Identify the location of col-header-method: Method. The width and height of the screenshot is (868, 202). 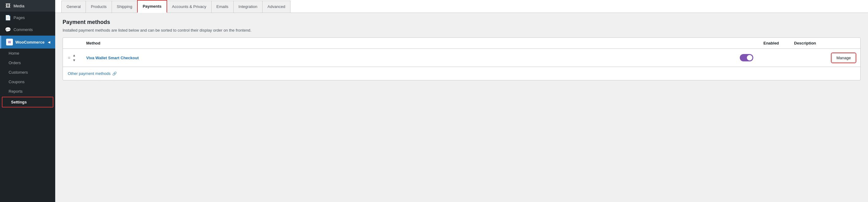
(425, 43).